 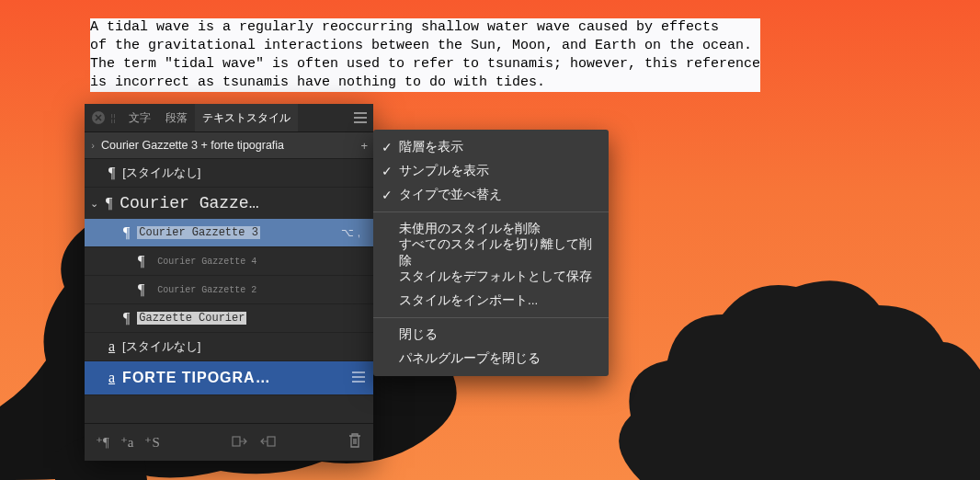 What do you see at coordinates (491, 195) in the screenshot?
I see `menu-sort-by-type: ✓ タイプで並べ替え` at bounding box center [491, 195].